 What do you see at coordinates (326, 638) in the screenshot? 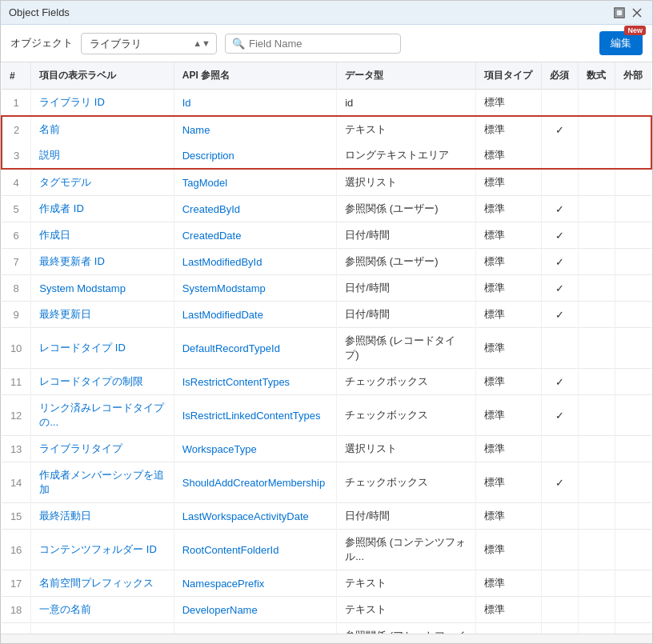
I see `horizontal-scrollbar` at bounding box center [326, 638].